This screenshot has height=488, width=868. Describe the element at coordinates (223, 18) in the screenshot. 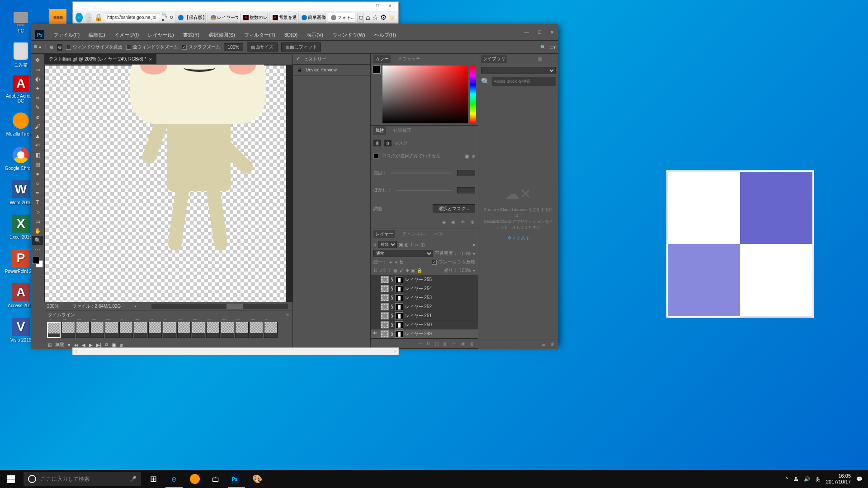

I see `ie-tab-2: レイヤーマ...` at that location.